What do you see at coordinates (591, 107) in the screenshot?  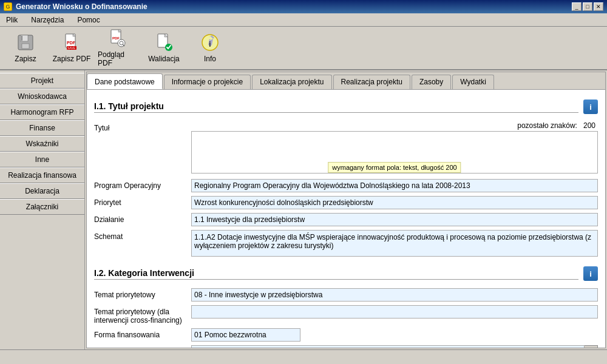 I see `section1-info-button: i` at bounding box center [591, 107].